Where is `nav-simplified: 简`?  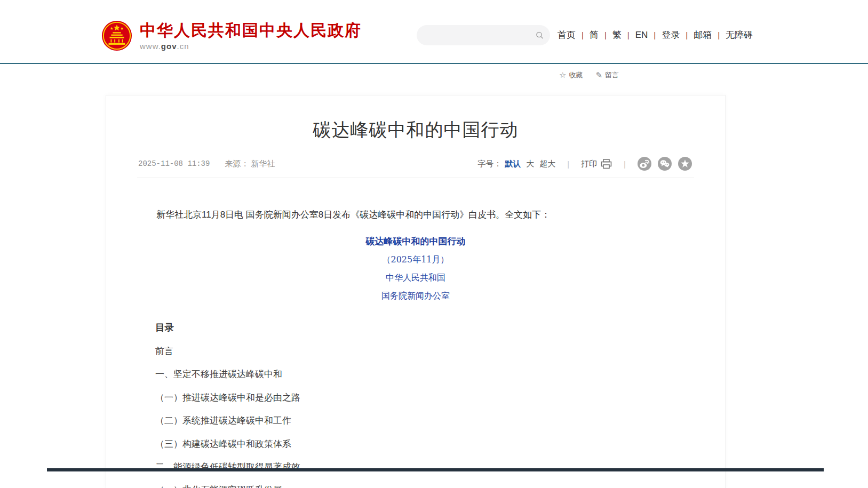 nav-simplified: 简 is located at coordinates (594, 35).